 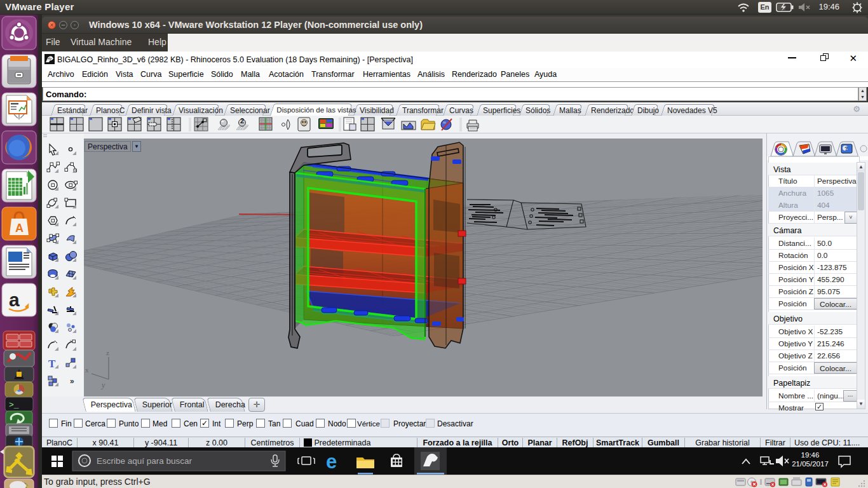 What do you see at coordinates (14, 300) in the screenshot?
I see `svg-text: a` at bounding box center [14, 300].